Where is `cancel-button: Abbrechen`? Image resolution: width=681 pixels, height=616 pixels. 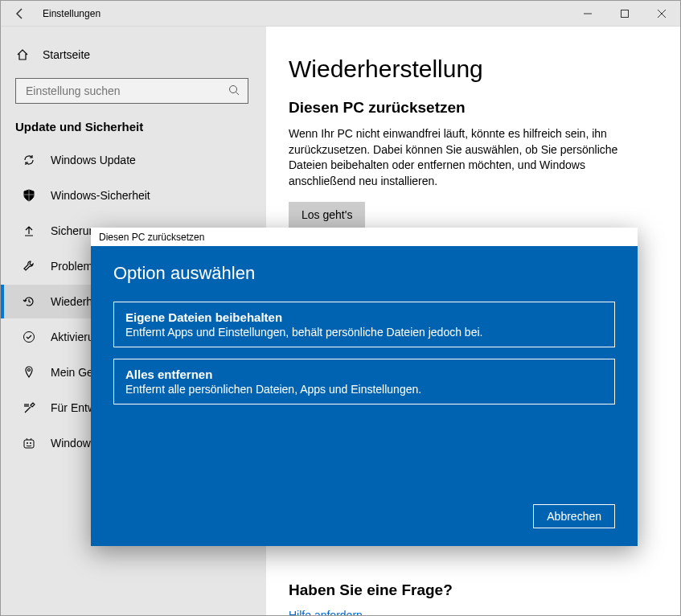 cancel-button: Abbrechen is located at coordinates (574, 516).